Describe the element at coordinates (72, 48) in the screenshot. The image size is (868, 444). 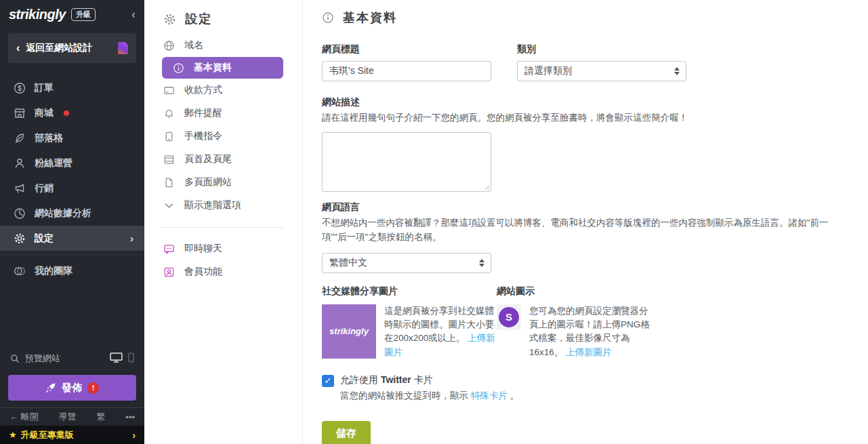
I see `back-to-editor-button: ‹ 返回至網站設計` at that location.